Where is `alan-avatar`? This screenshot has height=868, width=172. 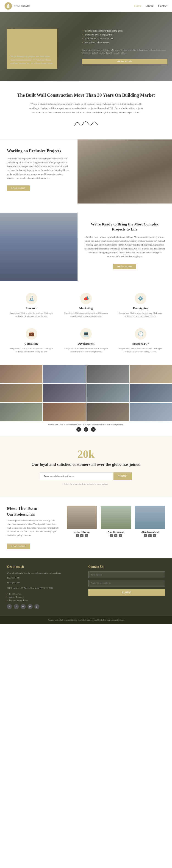
alan-avatar is located at coordinates (150, 517).